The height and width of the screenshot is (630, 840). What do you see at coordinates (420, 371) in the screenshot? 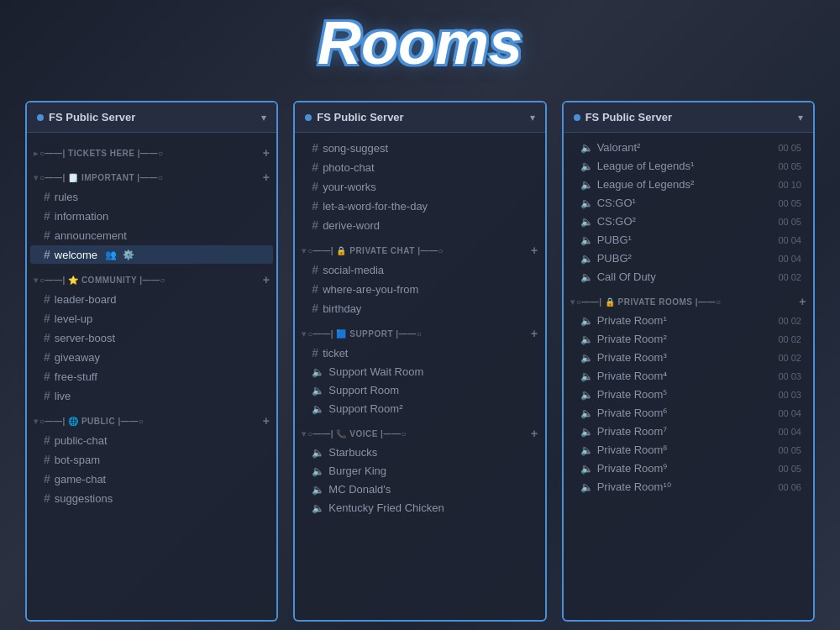
I see `channel-support-wait-room: 🔈 Support Wait Room` at bounding box center [420, 371].